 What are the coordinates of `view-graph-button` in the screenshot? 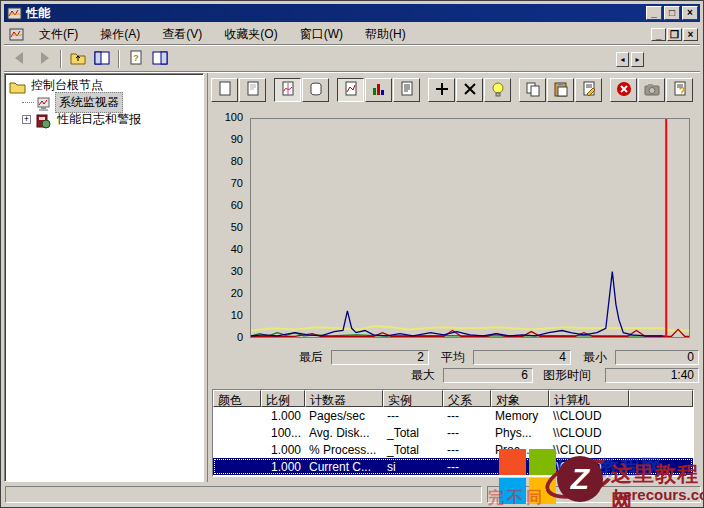 It's located at (350, 90).